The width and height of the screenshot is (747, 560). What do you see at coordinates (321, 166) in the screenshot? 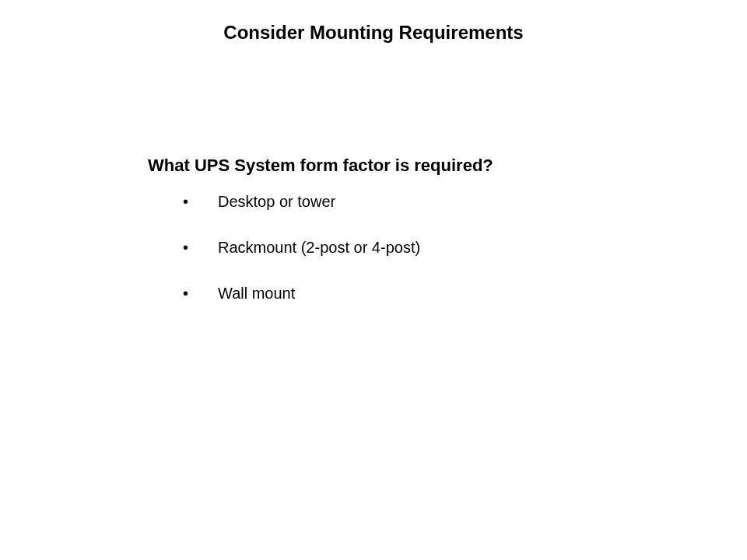
I see `slide-subtitle: What UPS System form factor is required?` at bounding box center [321, 166].